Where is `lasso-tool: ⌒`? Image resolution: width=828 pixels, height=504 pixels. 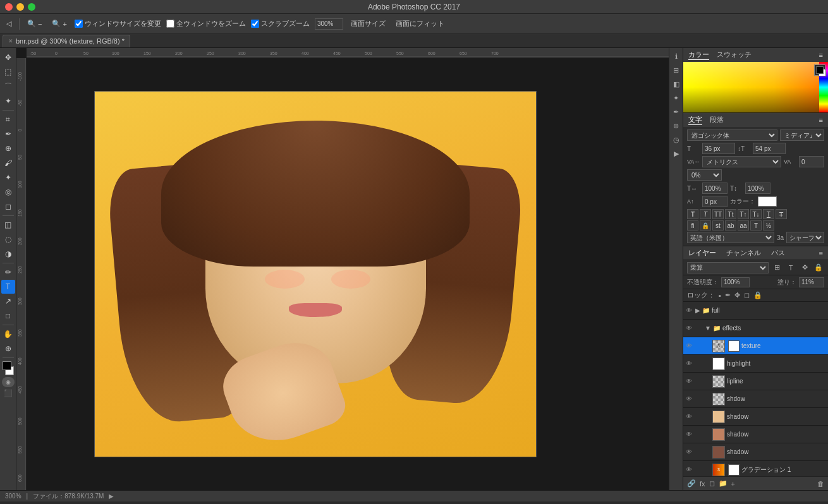 lasso-tool: ⌒ is located at coordinates (8, 87).